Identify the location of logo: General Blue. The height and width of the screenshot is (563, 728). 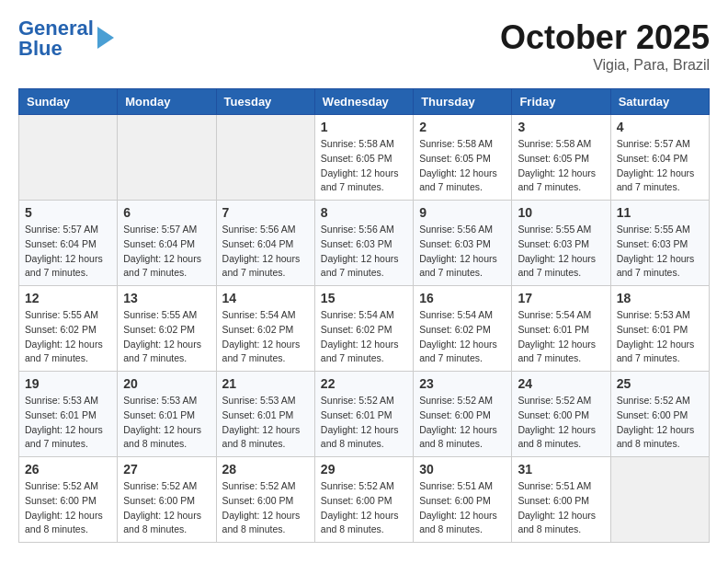
(66, 39).